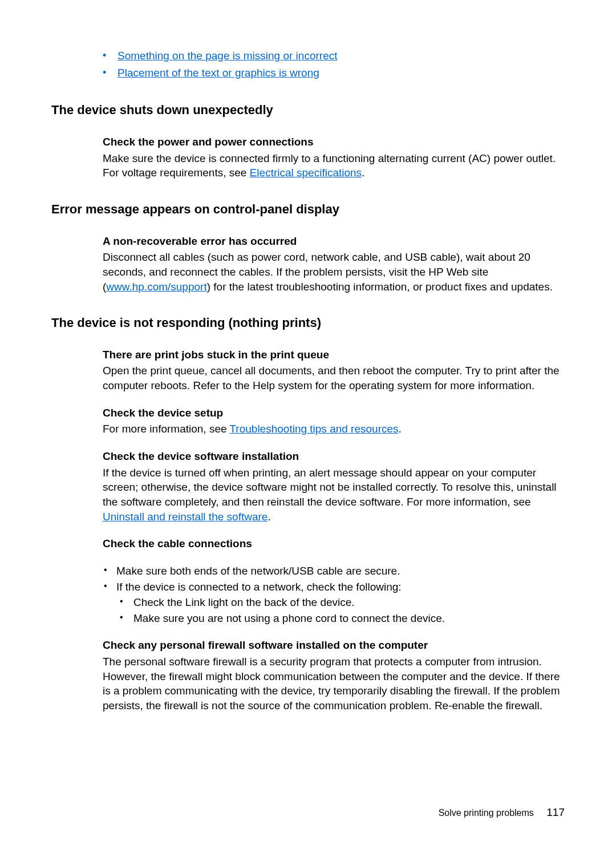 The height and width of the screenshot is (853, 616). I want to click on body-text: The personal software firewall is a secu…, so click(334, 684).